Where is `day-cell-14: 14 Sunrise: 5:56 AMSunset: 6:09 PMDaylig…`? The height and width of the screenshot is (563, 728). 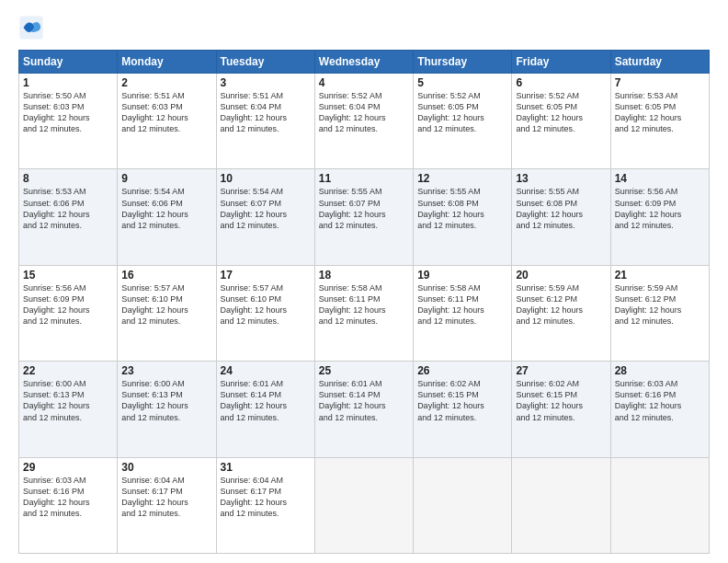
day-cell-14: 14 Sunrise: 5:56 AMSunset: 6:09 PMDaylig… is located at coordinates (660, 217).